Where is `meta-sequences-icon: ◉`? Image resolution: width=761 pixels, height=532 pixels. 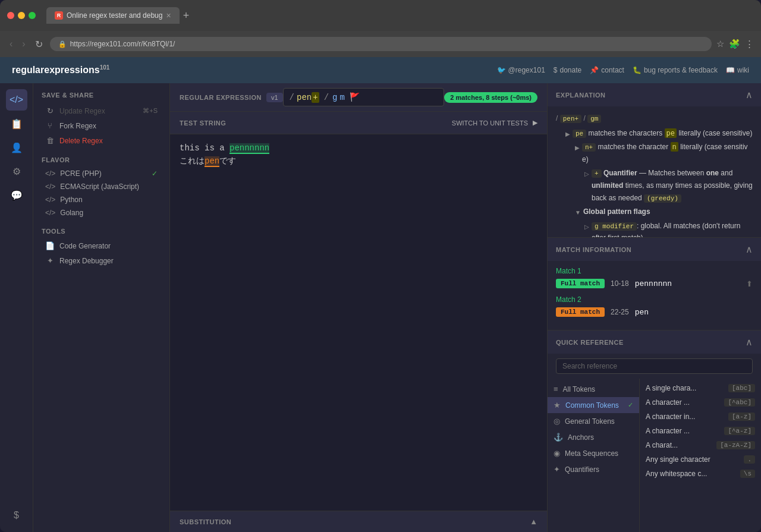
meta-sequences-icon: ◉ is located at coordinates (556, 453).